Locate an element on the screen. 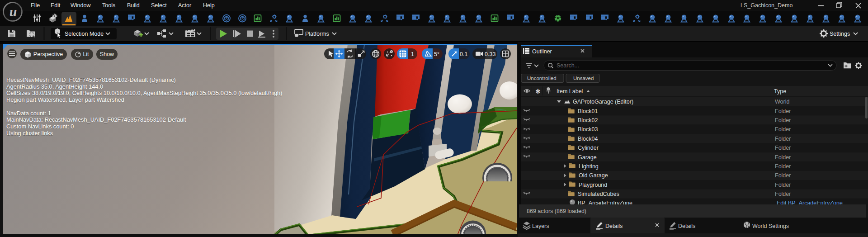 The width and height of the screenshot is (868, 237). svg-text: Outliner is located at coordinates (542, 52).